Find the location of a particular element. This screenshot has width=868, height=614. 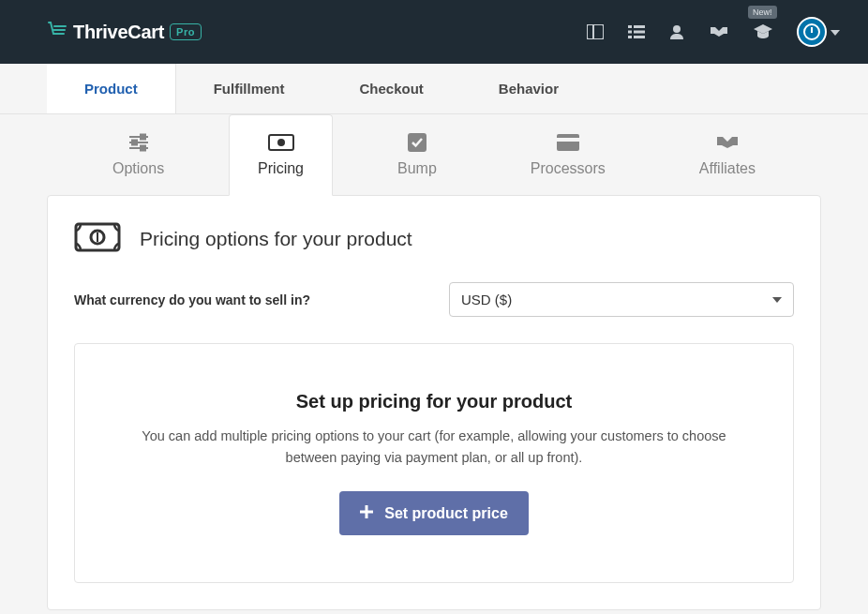

currency-select: USD ($) is located at coordinates (621, 300).